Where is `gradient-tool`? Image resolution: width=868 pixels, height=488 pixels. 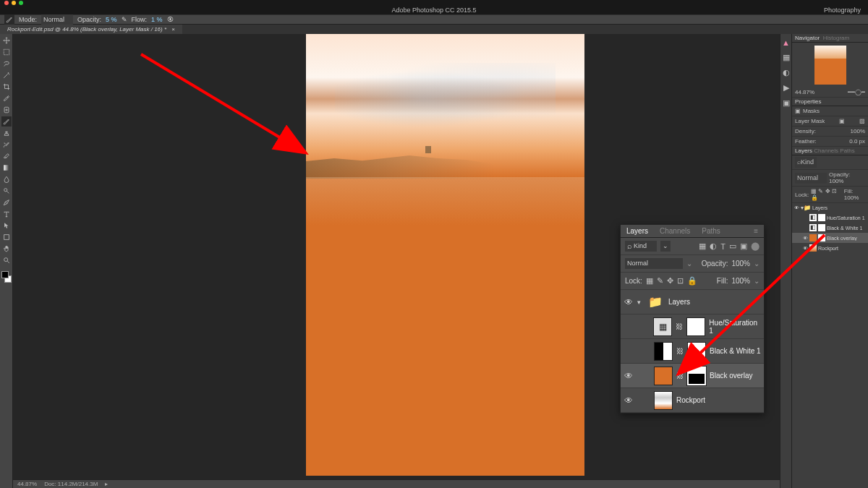 gradient-tool is located at coordinates (7, 168).